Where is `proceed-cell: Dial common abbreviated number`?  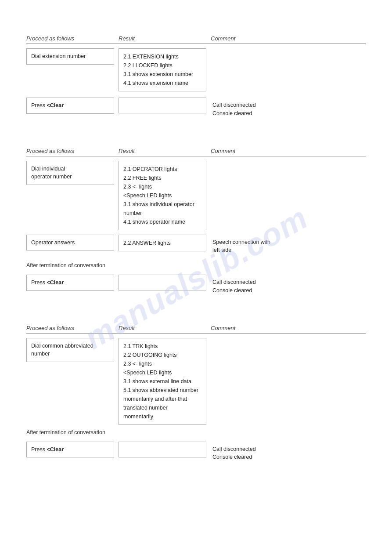 proceed-cell: Dial common abbreviated number is located at coordinates (70, 350).